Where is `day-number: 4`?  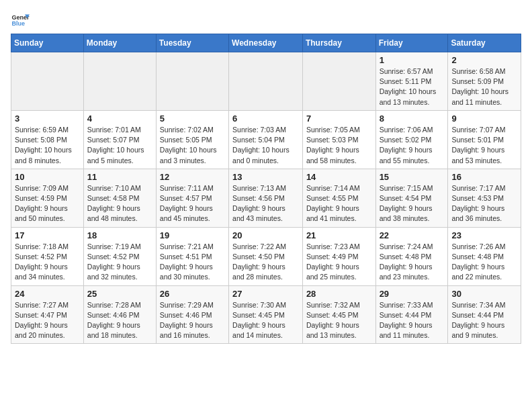
day-number: 4 is located at coordinates (120, 118).